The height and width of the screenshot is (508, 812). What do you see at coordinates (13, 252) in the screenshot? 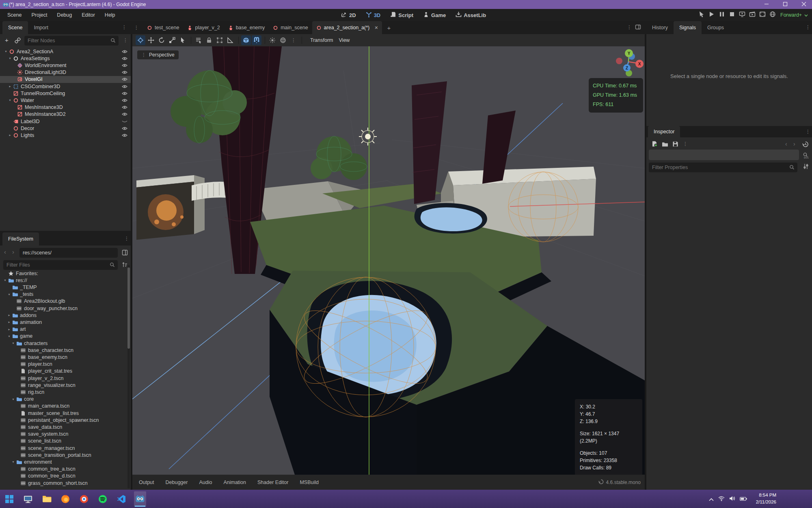
I see `nav-forward-icon: ›` at bounding box center [13, 252].